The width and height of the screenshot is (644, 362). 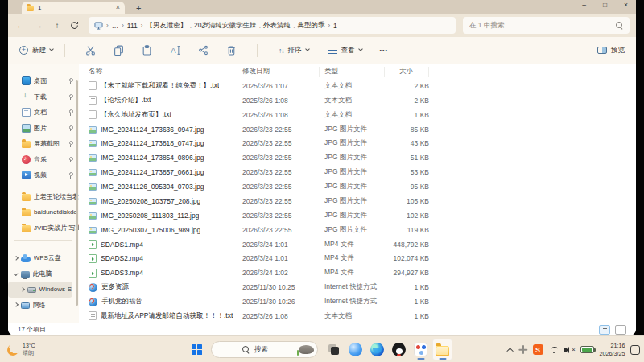 I want to click on file-size: 119 KB, so click(x=407, y=230).